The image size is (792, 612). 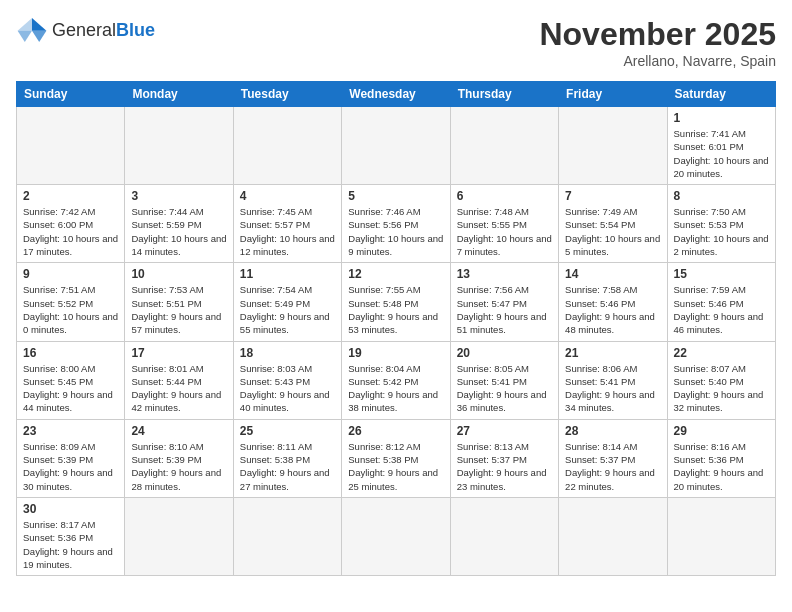 I want to click on day-info: Sunrise: 7:56 AM Sunset: 5:47 PM Dayligh…, so click(x=504, y=310).